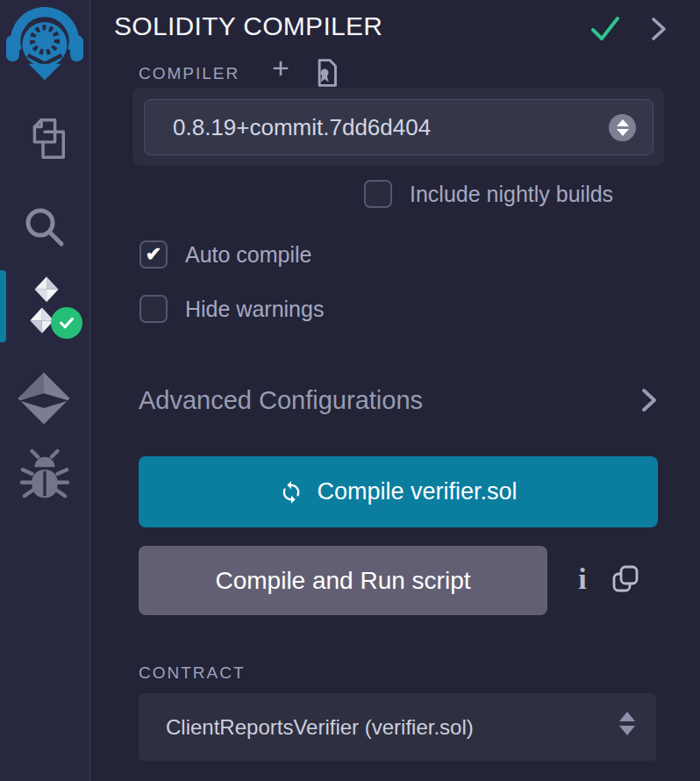 Image resolution: width=700 pixels, height=781 pixels. What do you see at coordinates (291, 492) in the screenshot?
I see `sync-icon` at bounding box center [291, 492].